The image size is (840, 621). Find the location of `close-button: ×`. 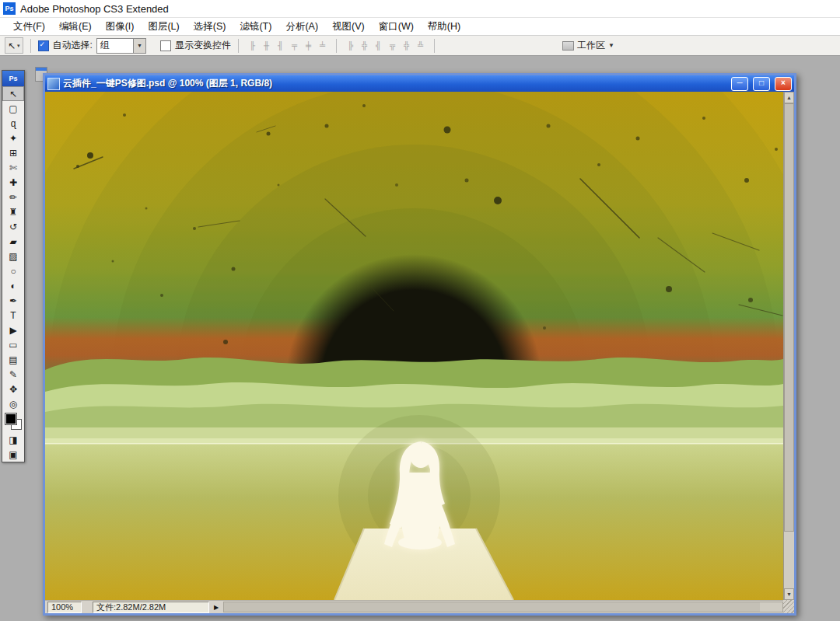

close-button: × is located at coordinates (783, 84).